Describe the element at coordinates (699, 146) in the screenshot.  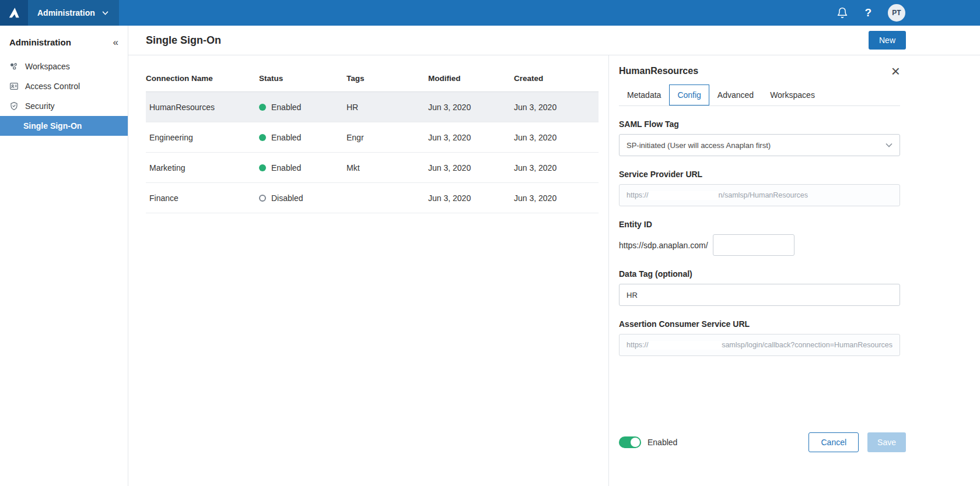
I see `saml-flow-tag-selected-value: SP-initiated (User will access Anaplan f…` at that location.